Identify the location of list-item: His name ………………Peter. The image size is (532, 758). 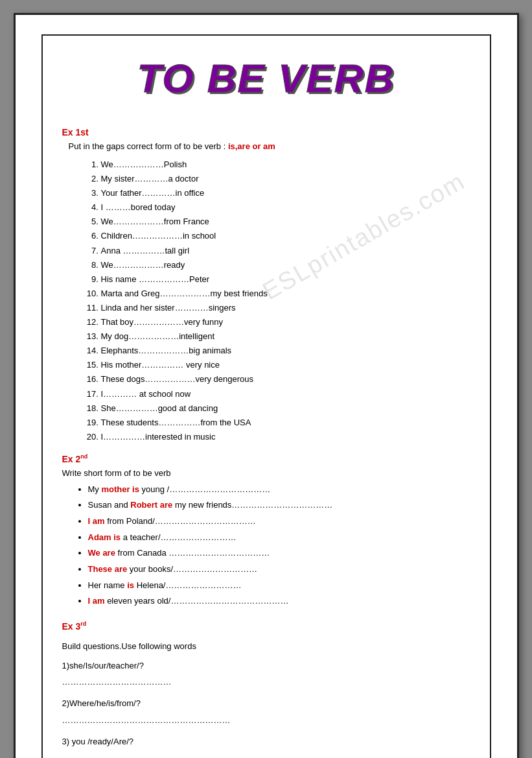
(286, 279).